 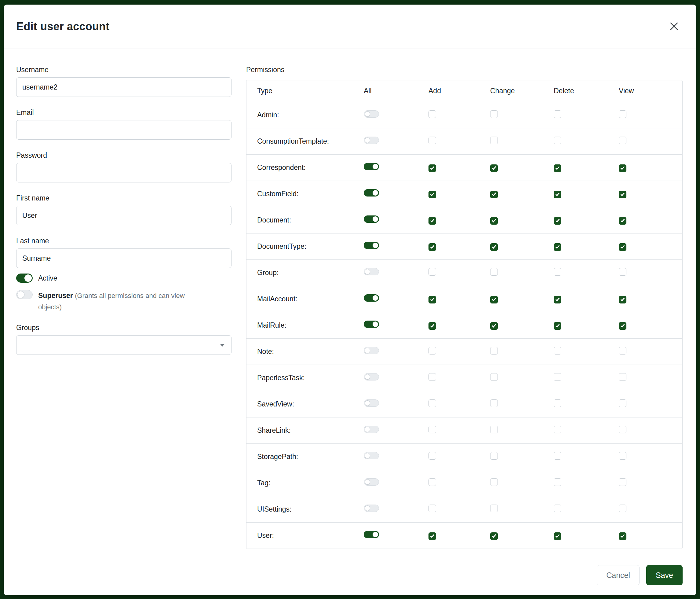 I want to click on superuser-toggle, so click(x=24, y=295).